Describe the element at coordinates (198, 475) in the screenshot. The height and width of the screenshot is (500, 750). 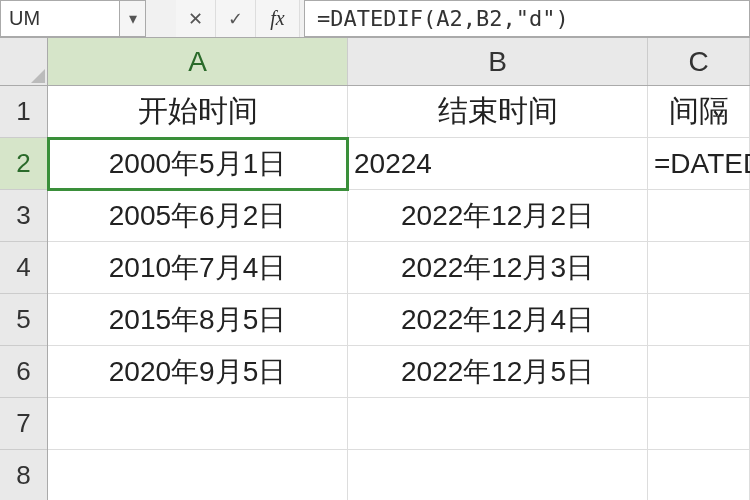
I see `cell-A8` at that location.